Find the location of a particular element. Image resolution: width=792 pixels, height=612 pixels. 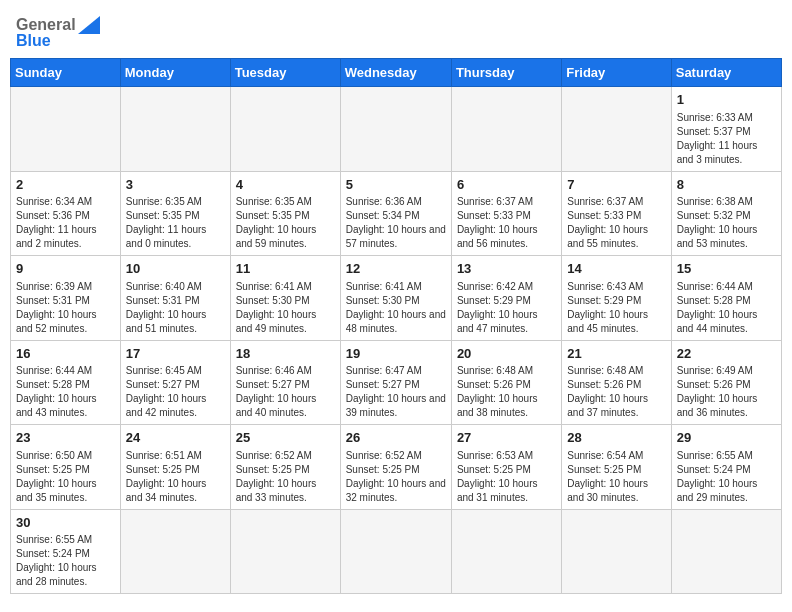

day-info: Sunrise: 6:38 AM Sunset: 5:32 PM Dayligh… is located at coordinates (726, 223).